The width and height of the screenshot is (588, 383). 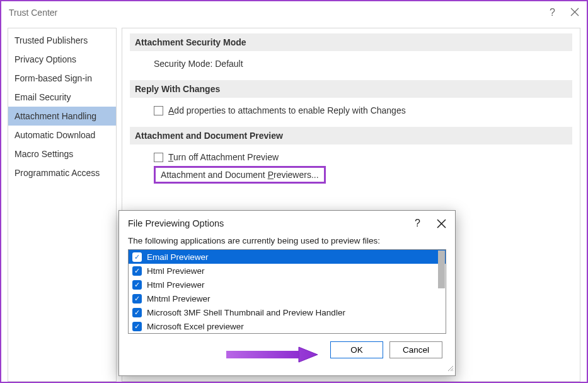 I want to click on list-item: ✓ Microsoft Excel previewer, so click(x=287, y=326).